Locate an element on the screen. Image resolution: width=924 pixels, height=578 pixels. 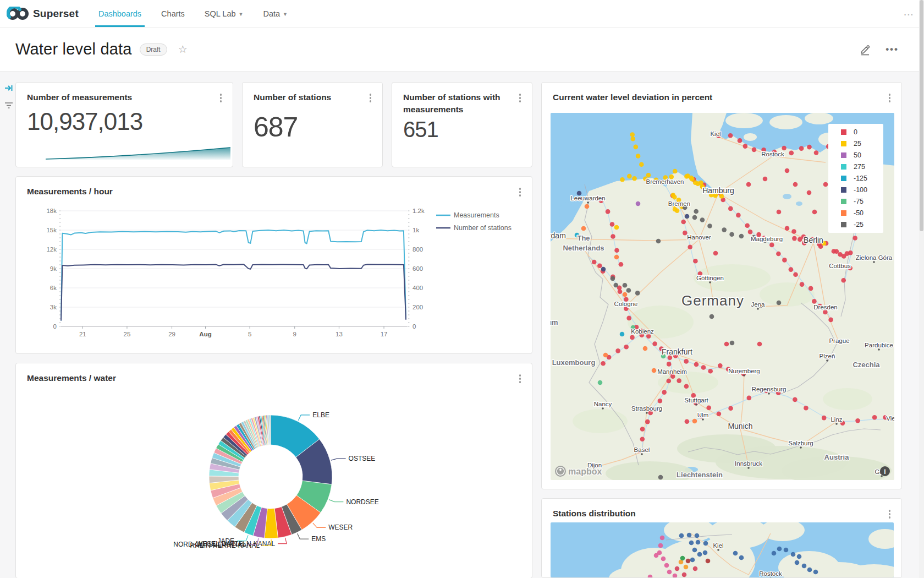
kpi-card-stations: Number of stations 687 is located at coordinates (312, 124).